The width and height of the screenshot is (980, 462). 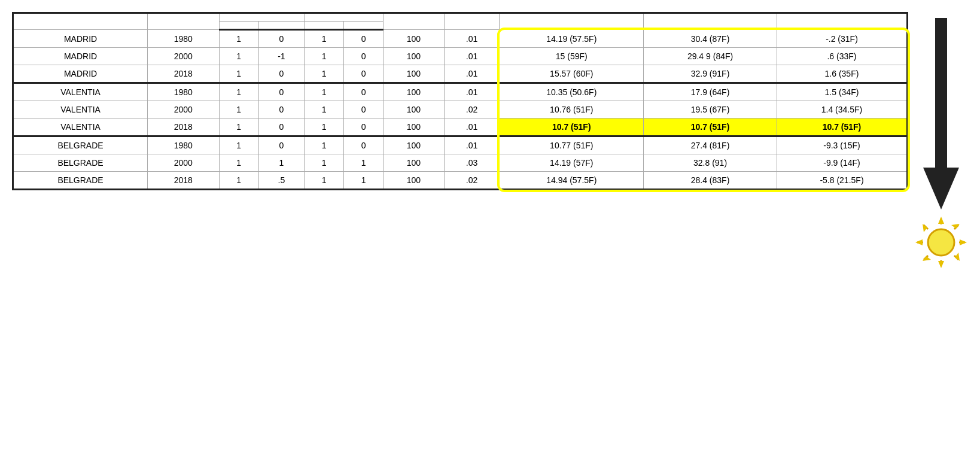 I want to click on table-row: MADRID20001-110100.0115 (59F)29.4 9 (84F…, so click(x=461, y=56).